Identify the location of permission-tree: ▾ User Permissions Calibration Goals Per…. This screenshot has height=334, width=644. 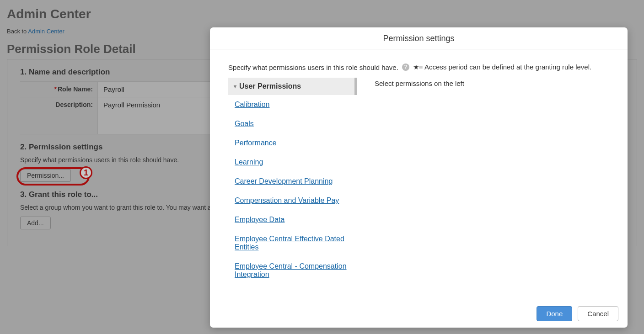
(295, 189).